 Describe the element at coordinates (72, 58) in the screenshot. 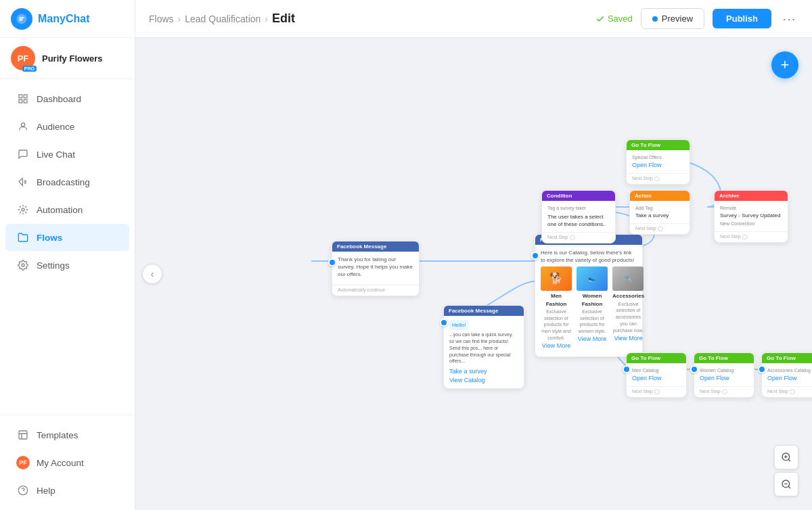

I see `account-name: Purify Flowers` at that location.